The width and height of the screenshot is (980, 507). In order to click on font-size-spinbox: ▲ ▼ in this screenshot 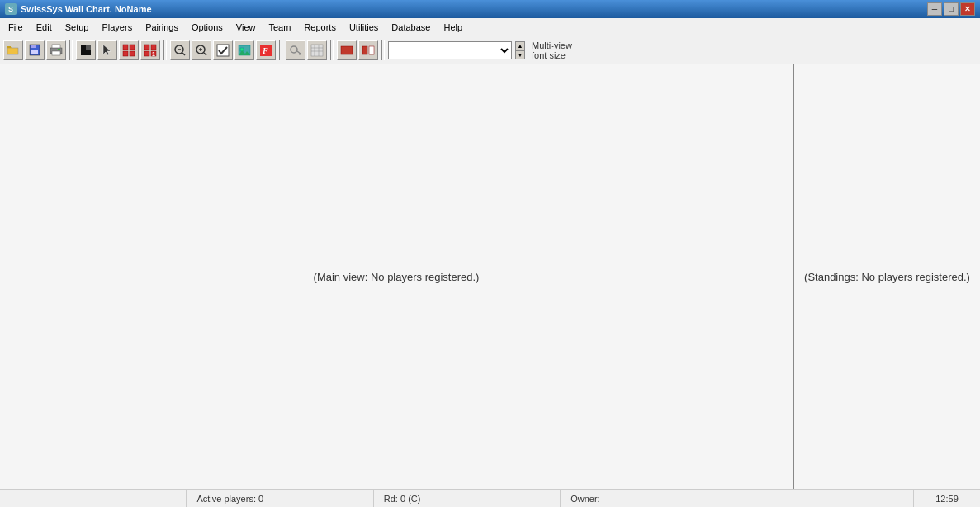, I will do `click(520, 50)`.